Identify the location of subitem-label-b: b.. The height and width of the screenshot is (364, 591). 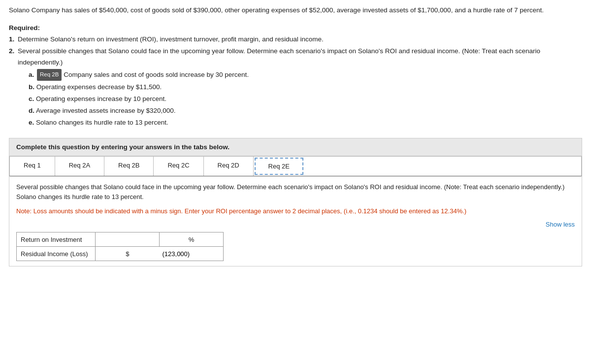
(32, 87).